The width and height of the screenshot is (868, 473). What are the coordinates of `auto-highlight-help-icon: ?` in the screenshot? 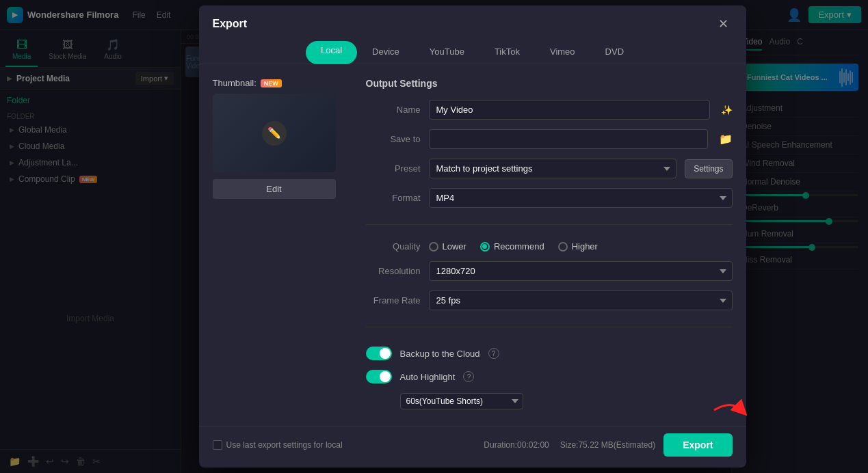 It's located at (469, 377).